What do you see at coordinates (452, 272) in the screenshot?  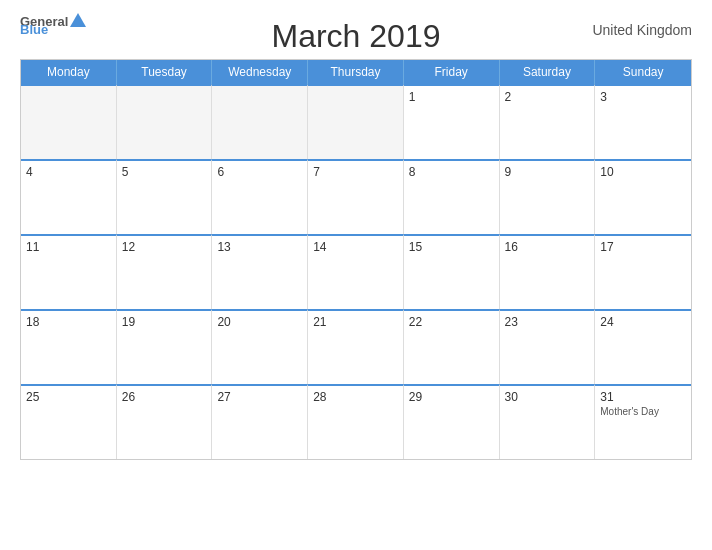 I see `day-15: 15` at bounding box center [452, 272].